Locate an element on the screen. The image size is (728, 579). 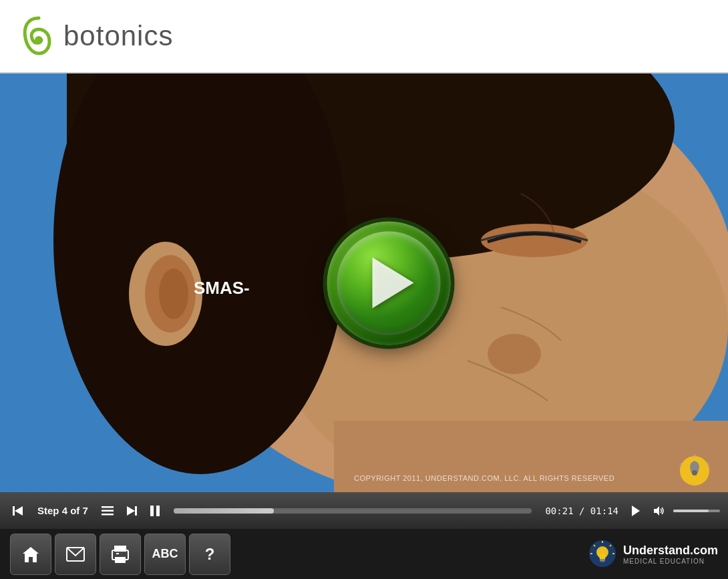
chapter-menu-button is located at coordinates (108, 511).